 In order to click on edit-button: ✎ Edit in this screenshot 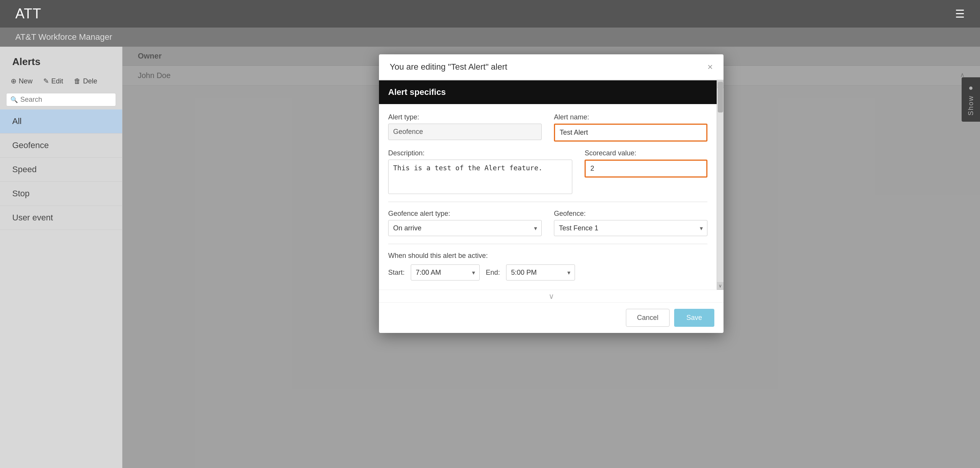, I will do `click(53, 81)`.